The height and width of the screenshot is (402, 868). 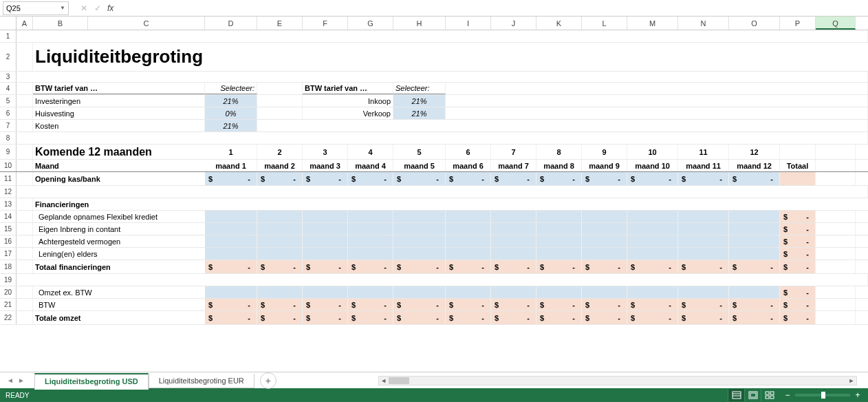 I want to click on col-header-J: J, so click(x=514, y=23).